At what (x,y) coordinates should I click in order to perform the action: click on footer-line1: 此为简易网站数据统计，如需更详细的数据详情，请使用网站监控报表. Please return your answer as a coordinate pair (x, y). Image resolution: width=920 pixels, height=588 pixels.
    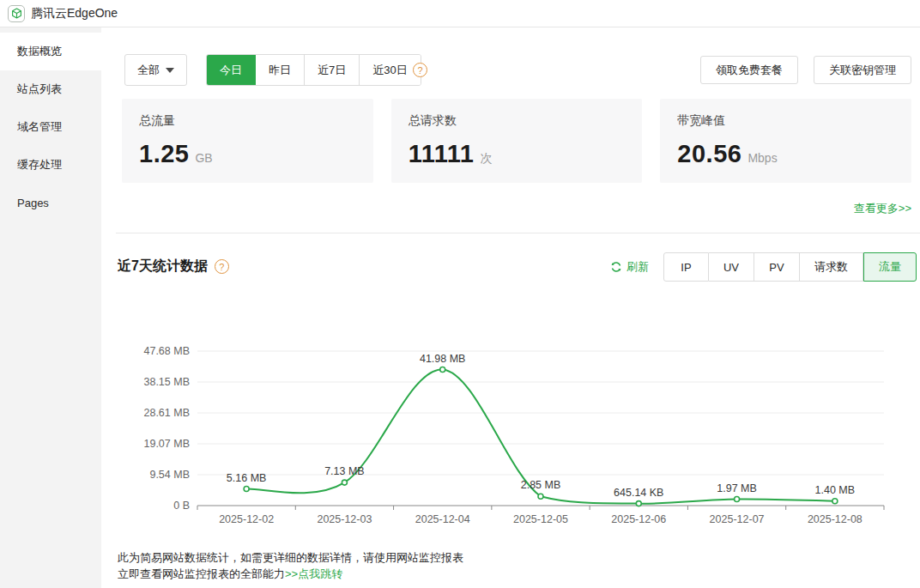
    Looking at the image, I should click on (290, 558).